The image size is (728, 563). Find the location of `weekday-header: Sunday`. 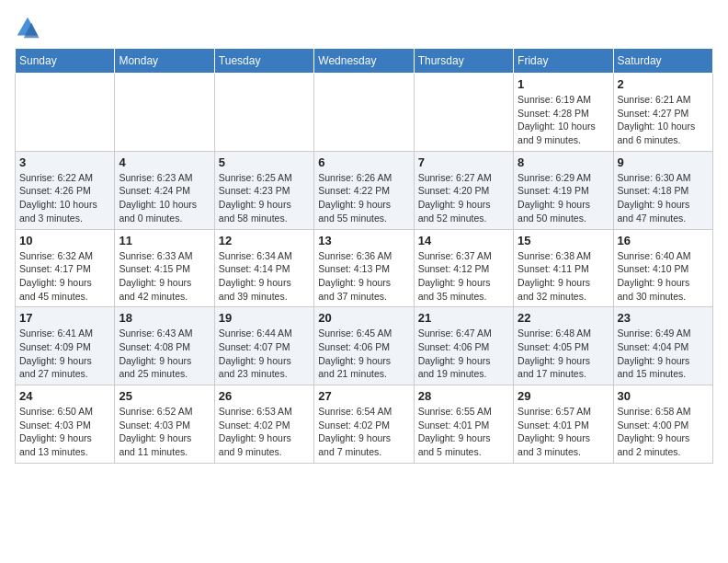

weekday-header: Sunday is located at coordinates (65, 61).